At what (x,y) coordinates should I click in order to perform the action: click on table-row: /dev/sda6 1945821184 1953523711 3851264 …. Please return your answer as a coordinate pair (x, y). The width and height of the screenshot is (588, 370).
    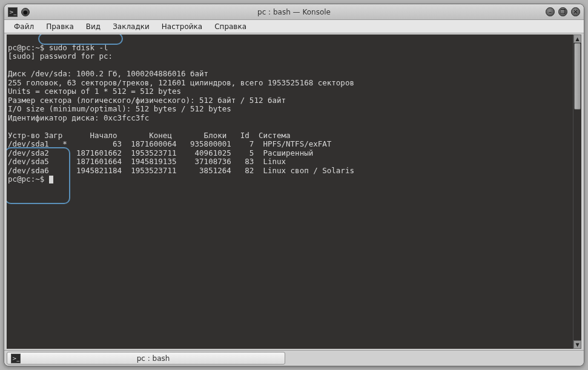
    Looking at the image, I should click on (181, 171).